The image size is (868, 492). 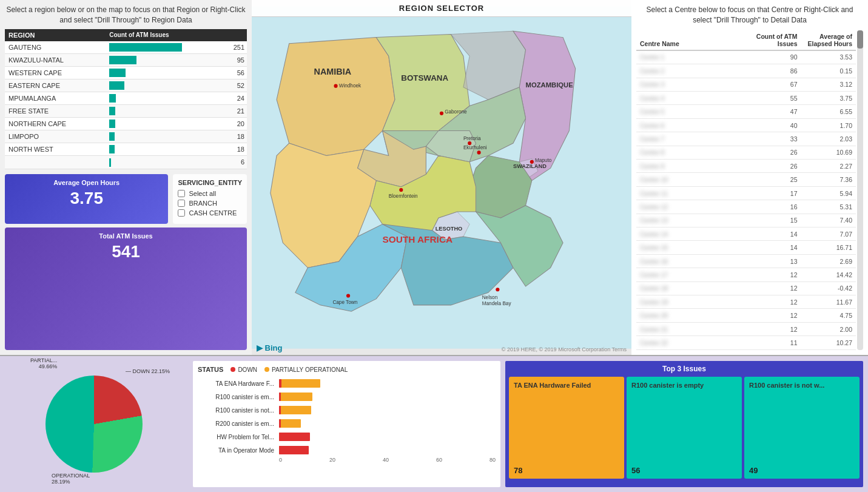 I want to click on region-count: 52, so click(x=241, y=86).